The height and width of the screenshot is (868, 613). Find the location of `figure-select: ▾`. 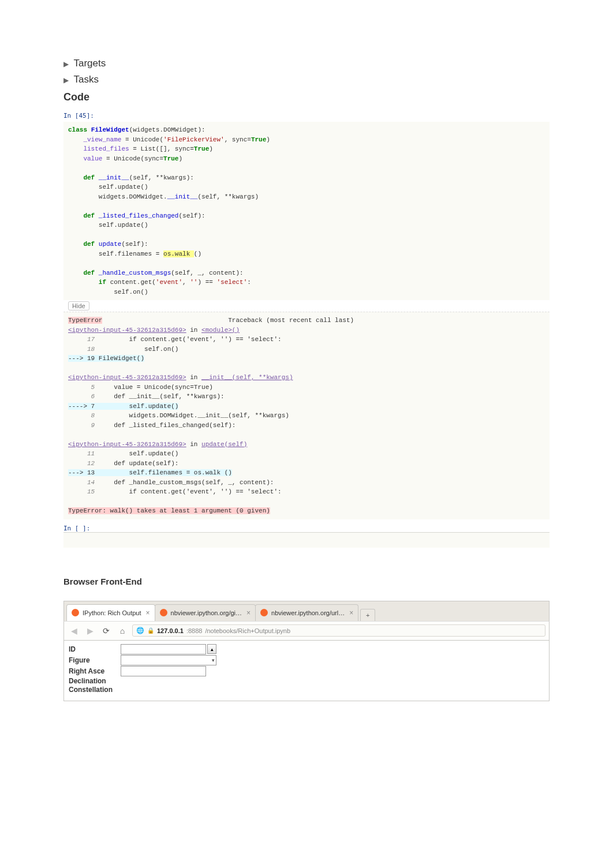

figure-select: ▾ is located at coordinates (169, 660).